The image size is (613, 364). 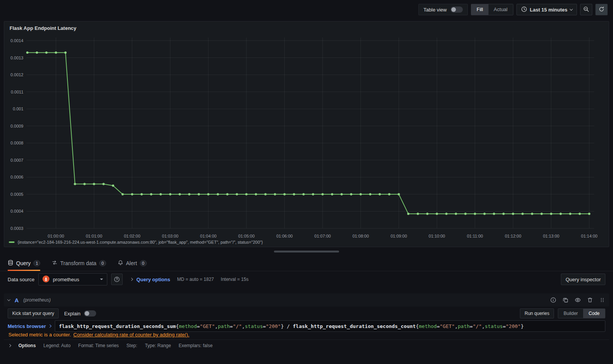 I want to click on drag-query-handle, so click(x=602, y=300).